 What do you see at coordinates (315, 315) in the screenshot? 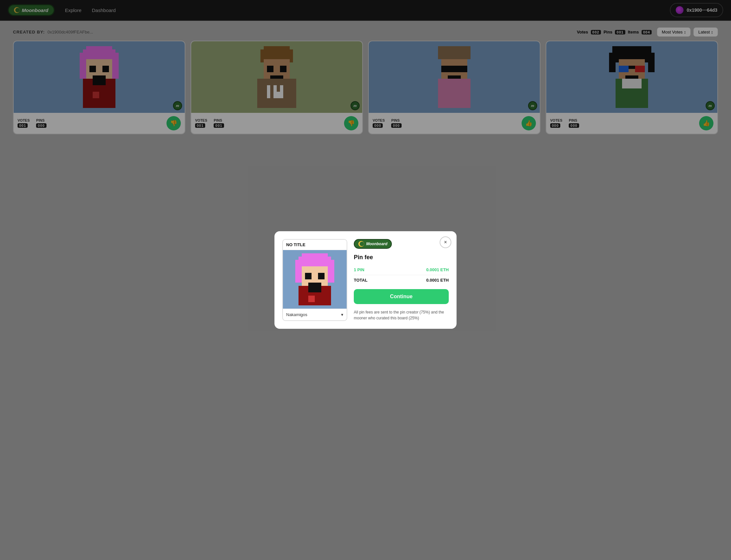
I see `modal-collection-dropdown: Nakamigos ▾` at bounding box center [315, 315].